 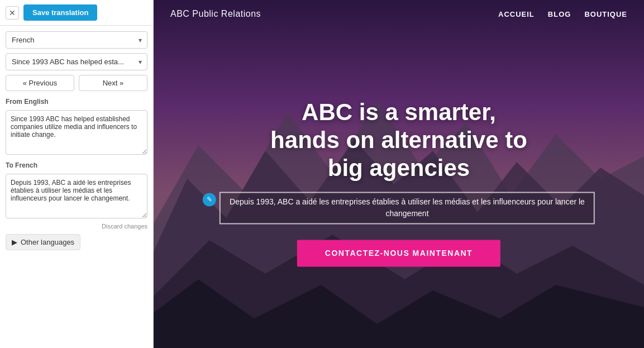 I want to click on previous-button: « Previous, so click(x=40, y=83).